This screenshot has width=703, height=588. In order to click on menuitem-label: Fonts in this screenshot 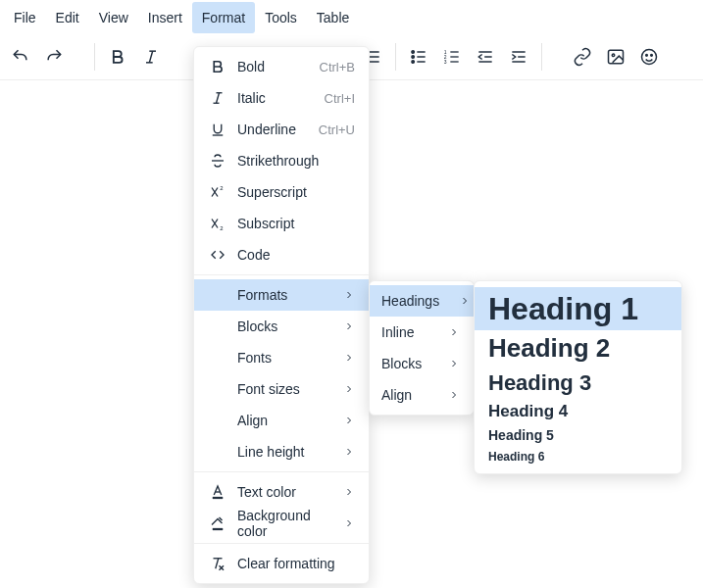, I will do `click(280, 358)`.